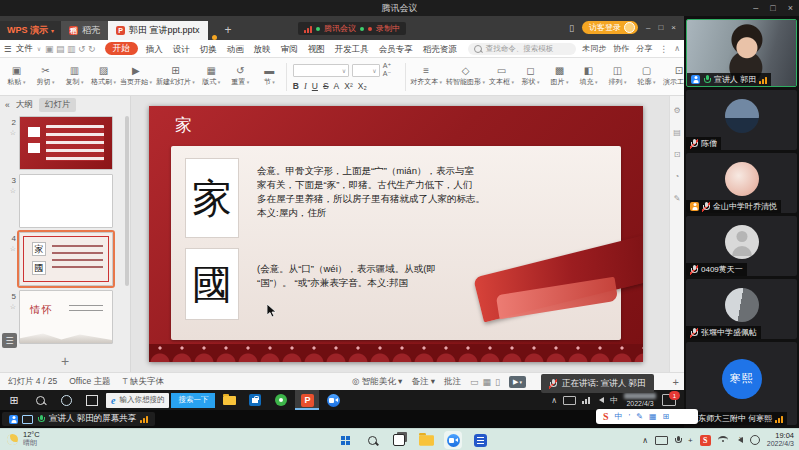 The width and height of the screenshot is (799, 450). I want to click on slide-sorter-icon: ▦, so click(488, 382).